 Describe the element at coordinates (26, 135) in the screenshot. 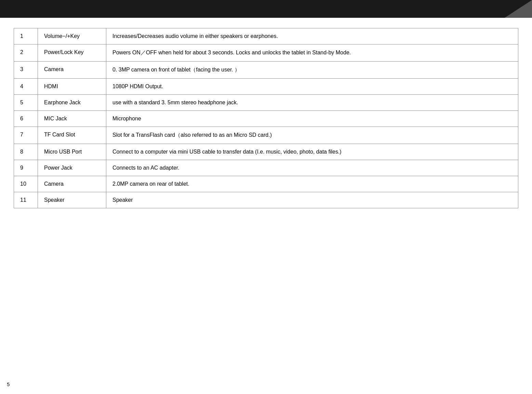

I see `row-number: 7` at that location.